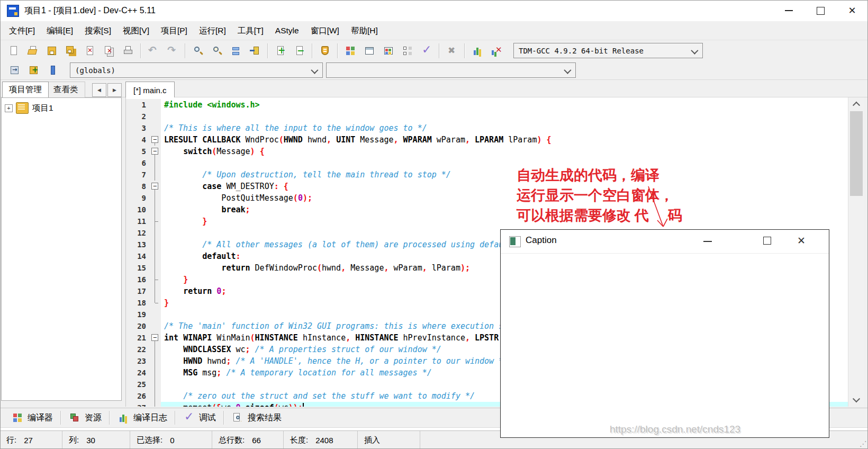 The width and height of the screenshot is (868, 449). Describe the element at coordinates (14, 51) in the screenshot. I see `new-file-button` at that location.